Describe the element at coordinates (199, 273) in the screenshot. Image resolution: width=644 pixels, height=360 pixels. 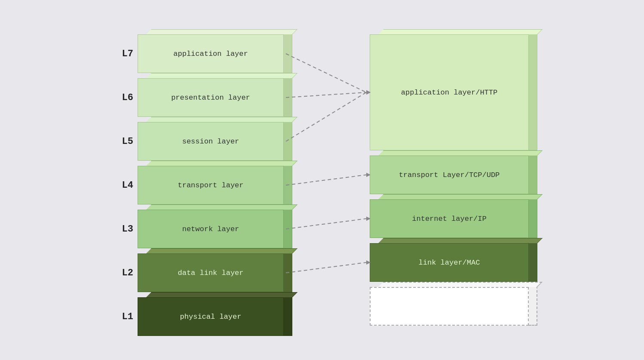
I see `osi-row-l2: L2data link layer` at that location.